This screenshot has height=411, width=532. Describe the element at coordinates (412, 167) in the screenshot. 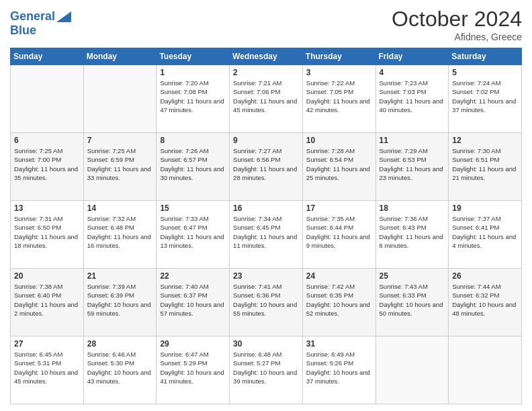

I see `calendar-cell: 11Sunrise: 7:29 AM Sunset: 6:53 PM Dayli…` at that location.